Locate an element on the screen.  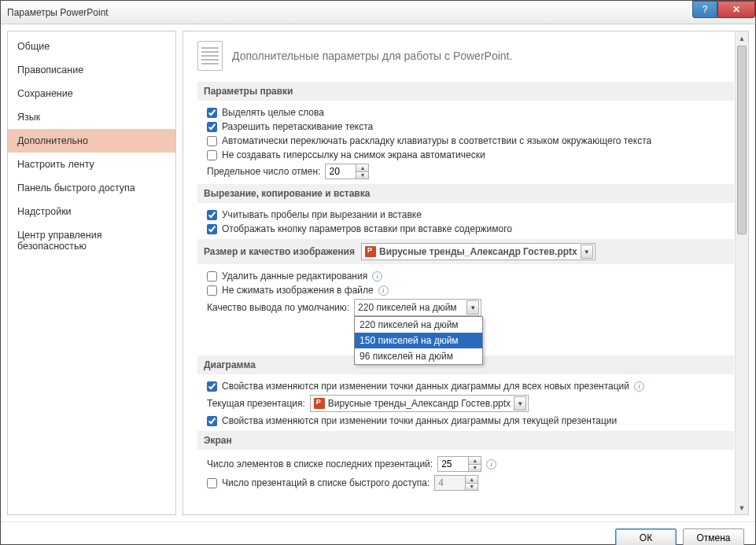
recent-input is located at coordinates (453, 464).